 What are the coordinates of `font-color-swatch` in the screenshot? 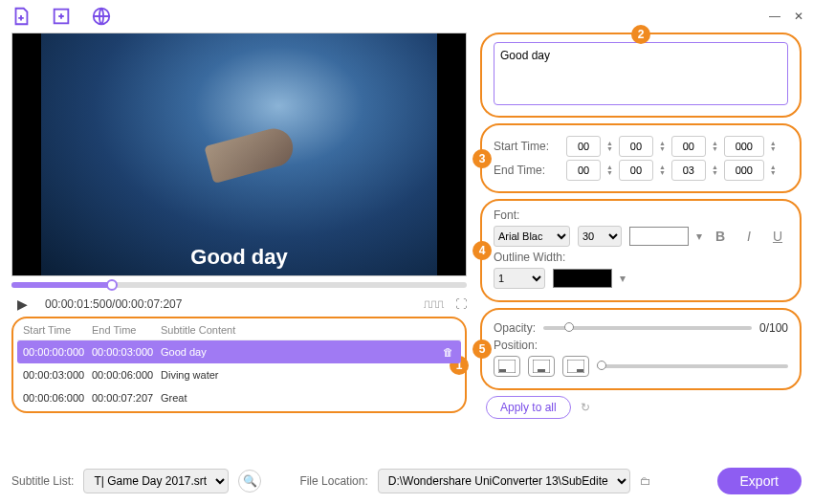 It's located at (659, 236).